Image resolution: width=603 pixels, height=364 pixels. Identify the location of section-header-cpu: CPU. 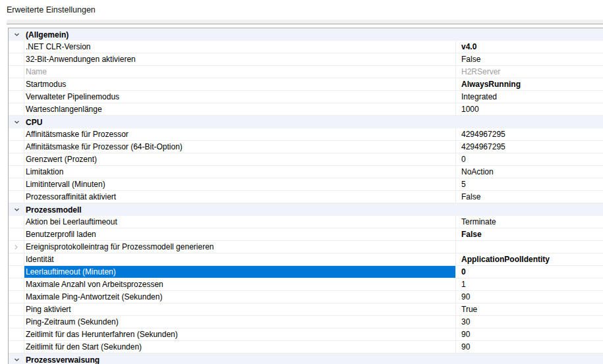
(306, 122).